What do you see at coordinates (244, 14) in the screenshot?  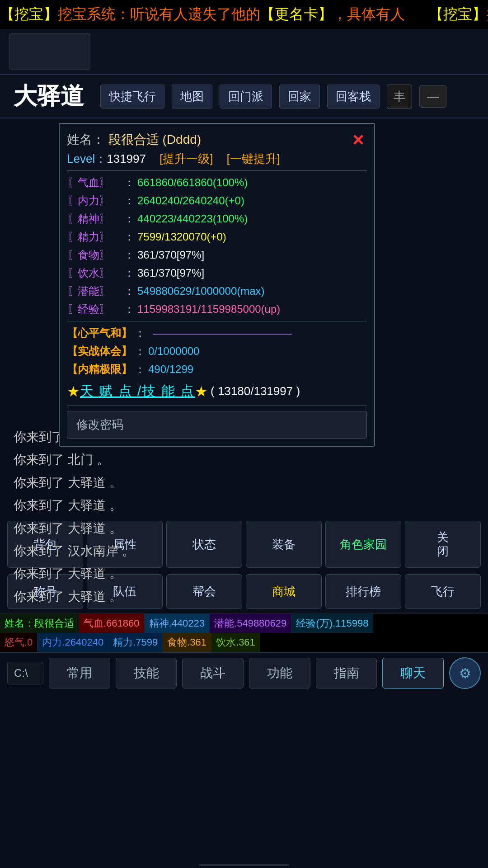 I see `ticker-bar: 【挖宝】挖宝系统：听说有人遗失了他的【更名卡】，具体有人 【挖宝】挖宝系统：听说…` at bounding box center [244, 14].